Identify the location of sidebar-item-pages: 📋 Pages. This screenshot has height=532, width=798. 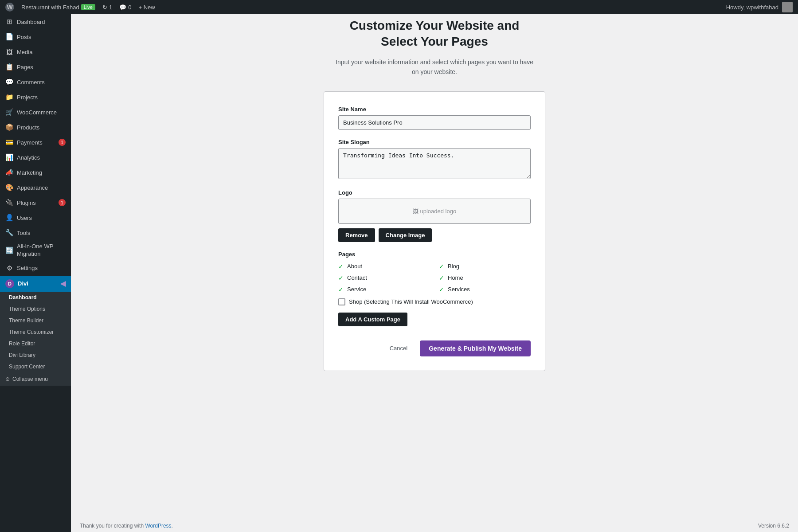
(35, 67).